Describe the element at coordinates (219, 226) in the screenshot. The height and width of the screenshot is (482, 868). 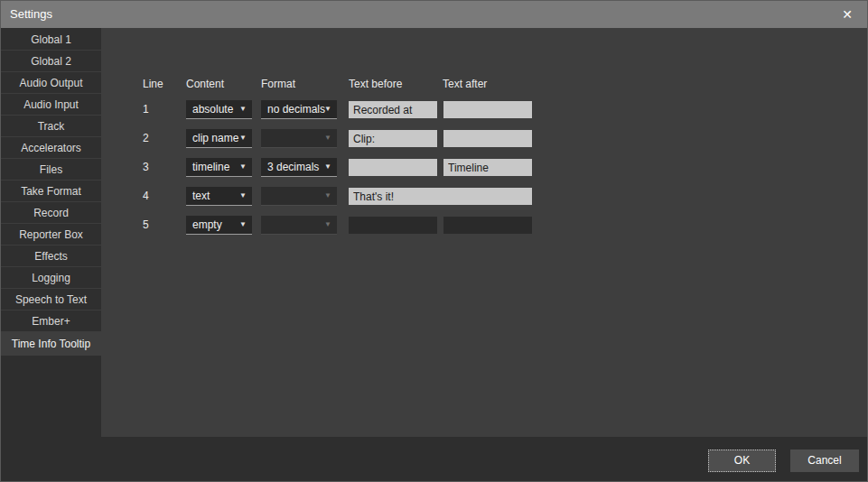
I see `content-select-row-5: empty ▼` at that location.